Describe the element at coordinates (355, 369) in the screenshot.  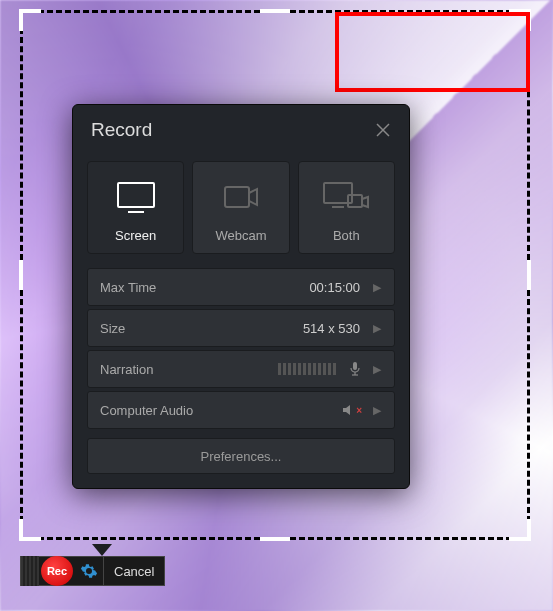
I see `microphone-button` at that location.